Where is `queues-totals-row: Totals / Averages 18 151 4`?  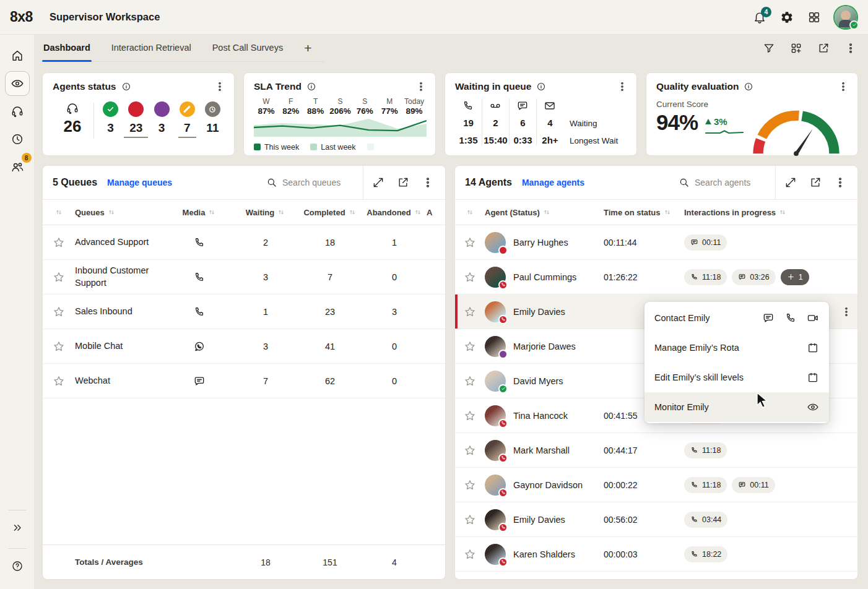
queues-totals-row: Totals / Averages 18 151 4 is located at coordinates (244, 562).